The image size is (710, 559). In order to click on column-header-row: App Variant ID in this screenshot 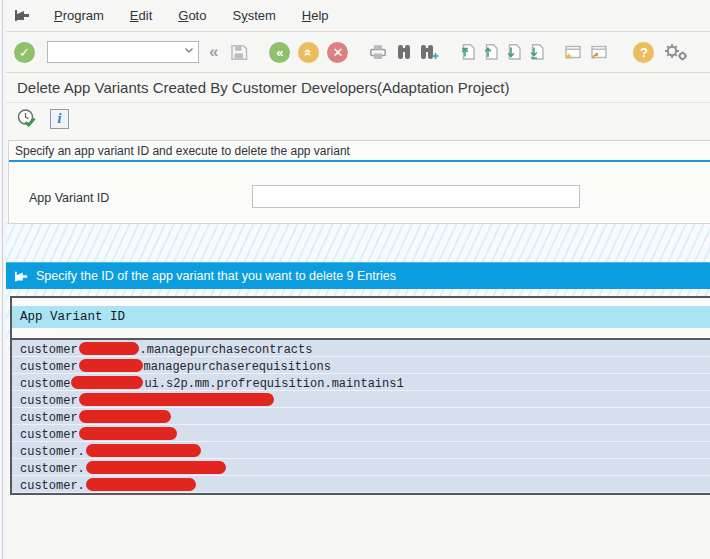, I will do `click(361, 317)`.